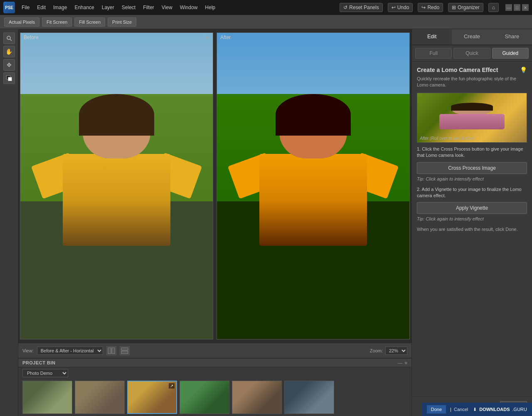  Describe the element at coordinates (394, 7) in the screenshot. I see `undo-icon: ↩` at that location.